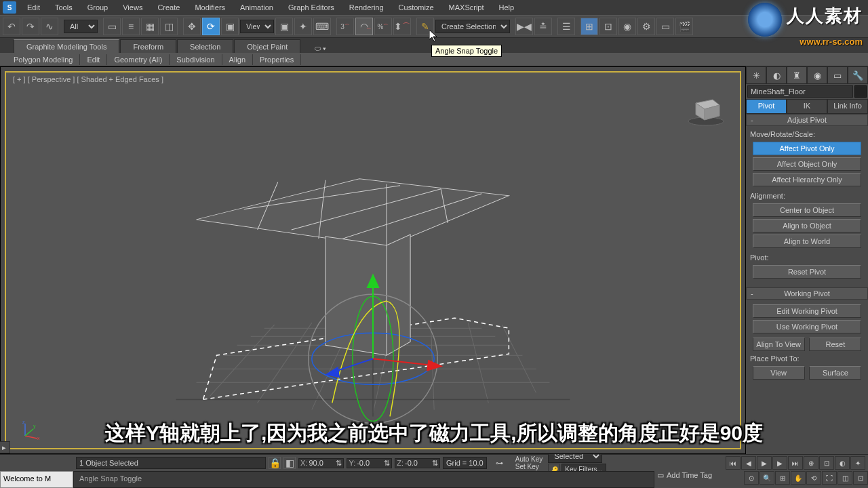 The image size is (868, 488). I want to click on subtab-ik: IK, so click(807, 106).